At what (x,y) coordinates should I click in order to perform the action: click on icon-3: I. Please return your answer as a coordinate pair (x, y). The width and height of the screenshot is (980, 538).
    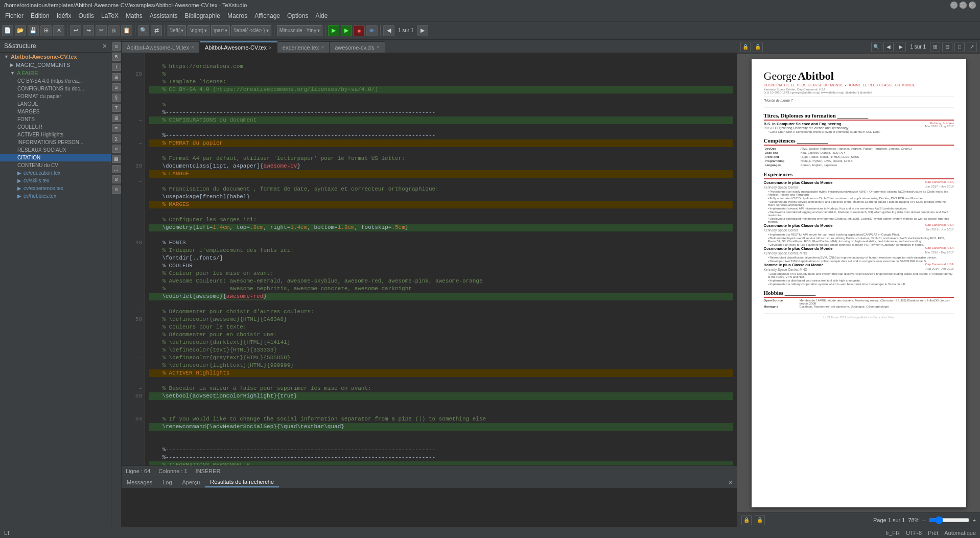
    Looking at the image, I should click on (116, 67).